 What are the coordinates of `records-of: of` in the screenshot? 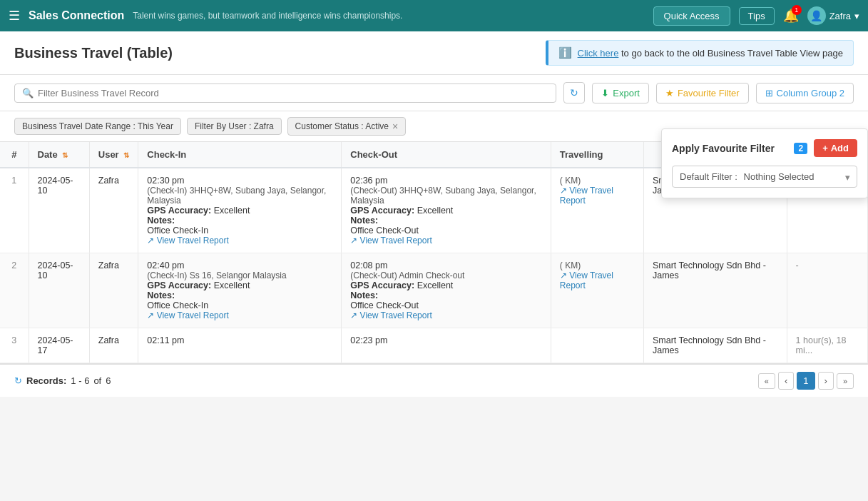 It's located at (97, 381).